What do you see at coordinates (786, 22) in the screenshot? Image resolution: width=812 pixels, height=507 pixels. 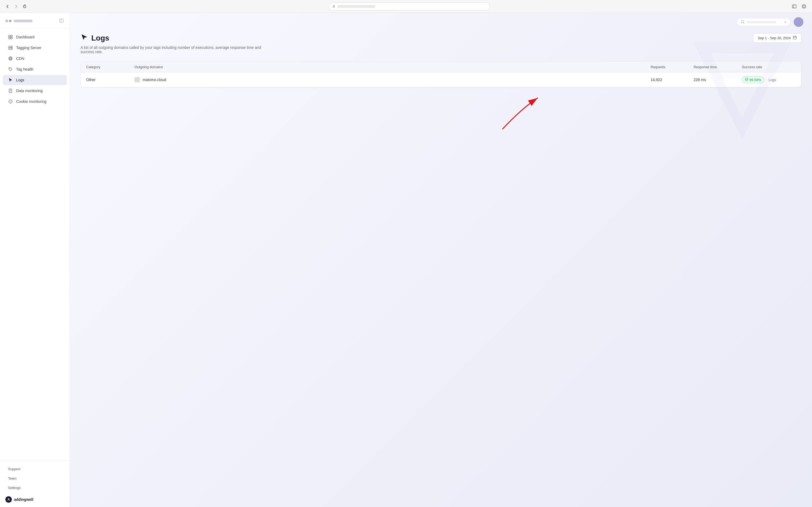 I see `search-close-button: ×` at bounding box center [786, 22].